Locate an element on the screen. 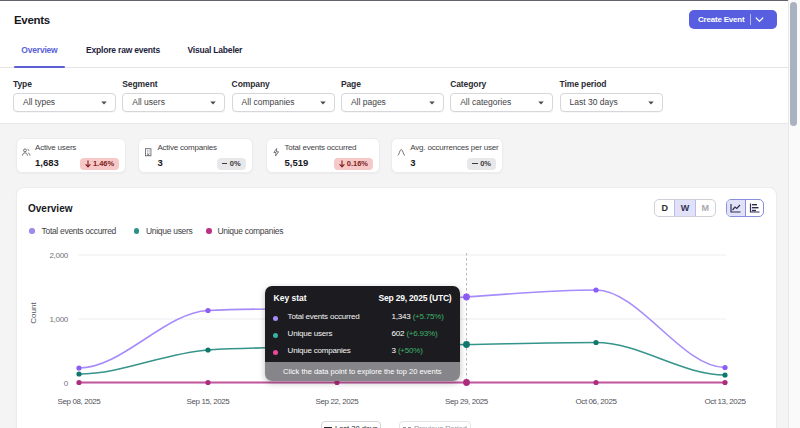  svg-text: Sep 15, 2025 is located at coordinates (209, 402).